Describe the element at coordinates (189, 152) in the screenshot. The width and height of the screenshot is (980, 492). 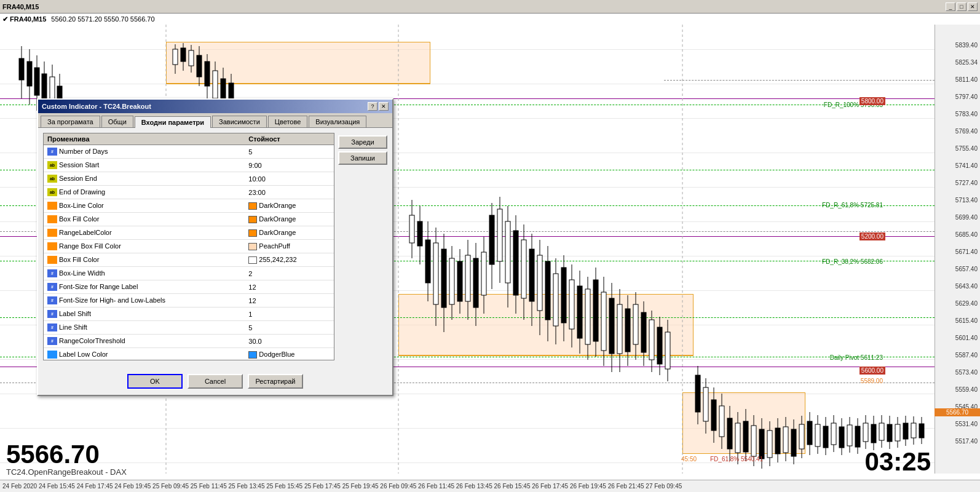
I see `table-row: #Number of Days5` at that location.